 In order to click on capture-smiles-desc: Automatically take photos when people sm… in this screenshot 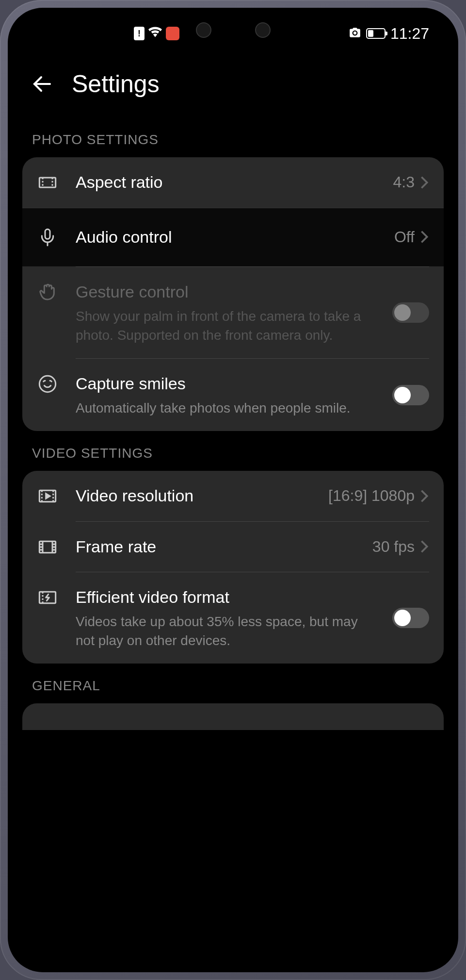, I will do `click(229, 408)`.